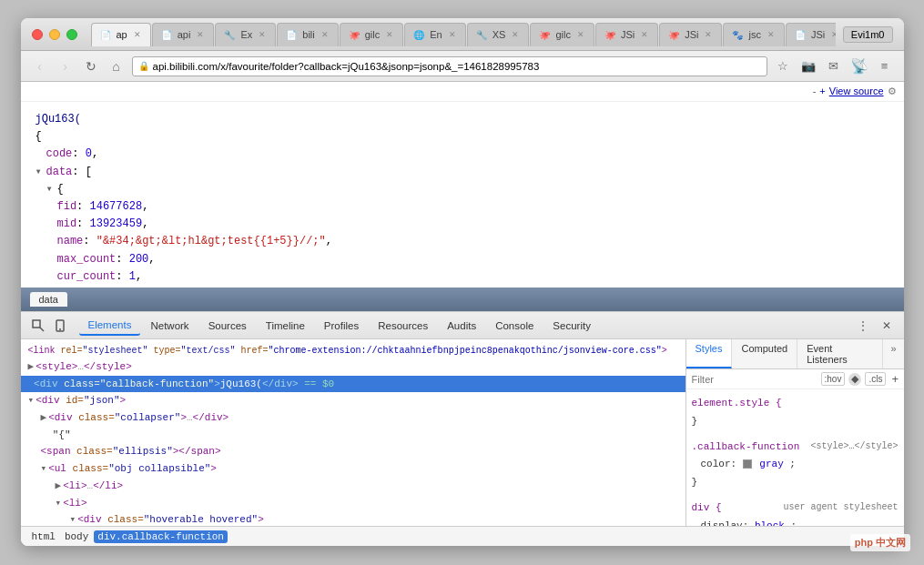 The height and width of the screenshot is (565, 924). What do you see at coordinates (353, 435) in the screenshot?
I see `dom-line: "{"` at bounding box center [353, 435].